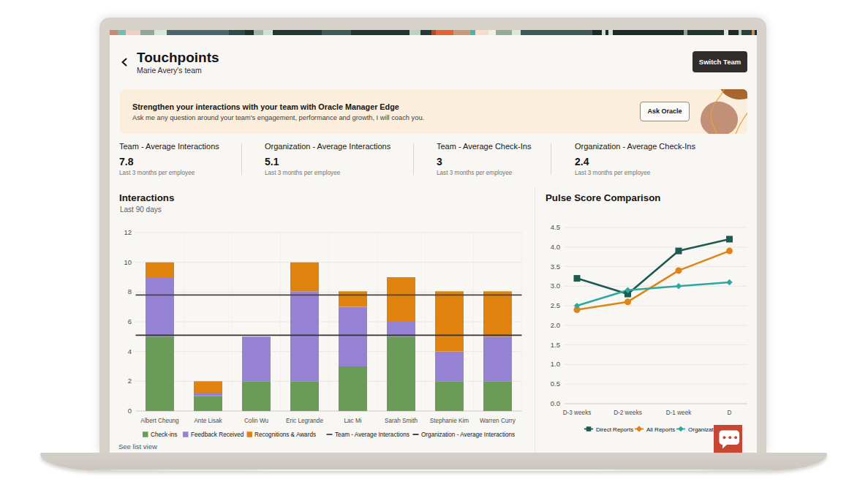 This screenshot has width=868, height=490. I want to click on svg-text: D-3 weeks, so click(578, 412).